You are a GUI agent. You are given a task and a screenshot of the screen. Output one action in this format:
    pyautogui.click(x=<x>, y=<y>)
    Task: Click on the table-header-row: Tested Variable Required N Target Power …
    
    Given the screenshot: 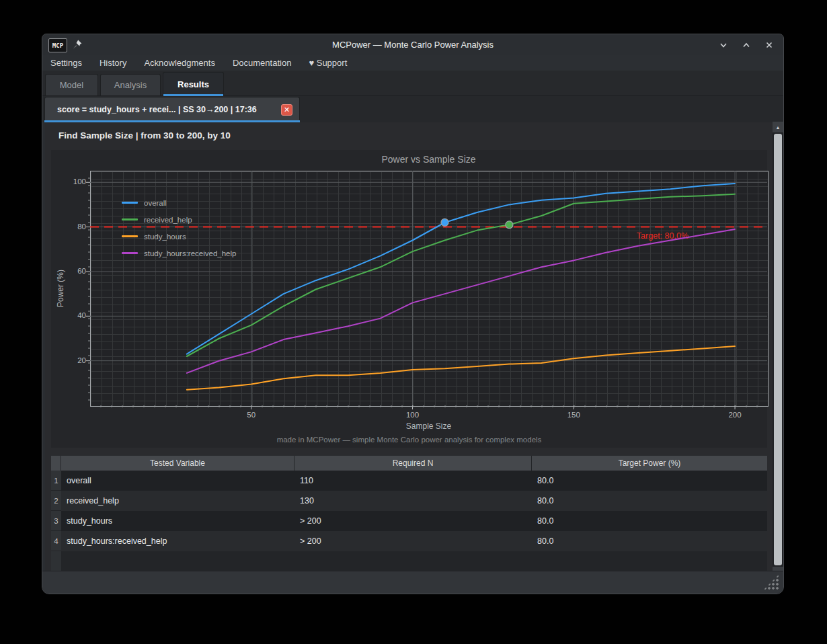 What is the action you would take?
    pyautogui.click(x=409, y=463)
    